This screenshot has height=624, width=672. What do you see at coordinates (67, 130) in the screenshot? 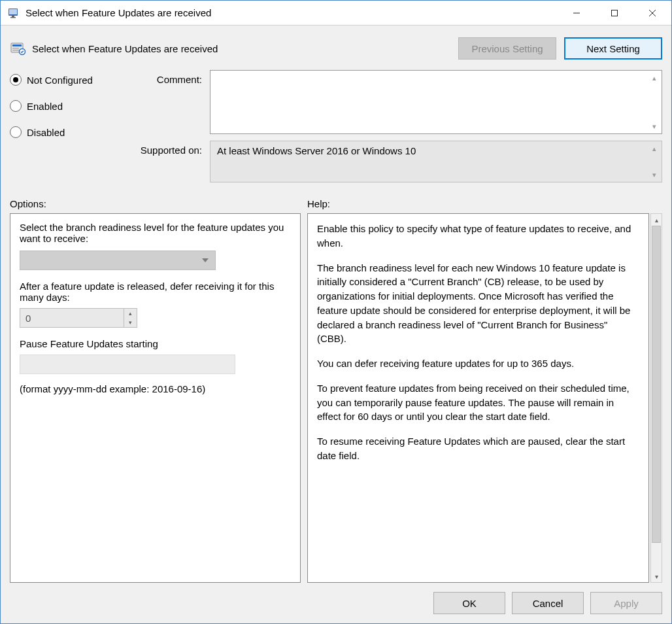
I see `state-radio-group: Not Configured Enabled Disabled` at bounding box center [67, 130].